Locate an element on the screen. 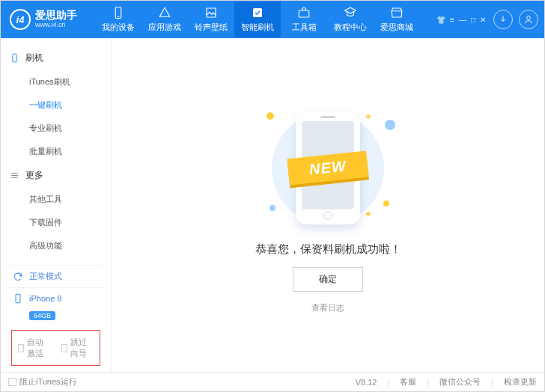  wechat-link: 微信公众号 is located at coordinates (460, 382).